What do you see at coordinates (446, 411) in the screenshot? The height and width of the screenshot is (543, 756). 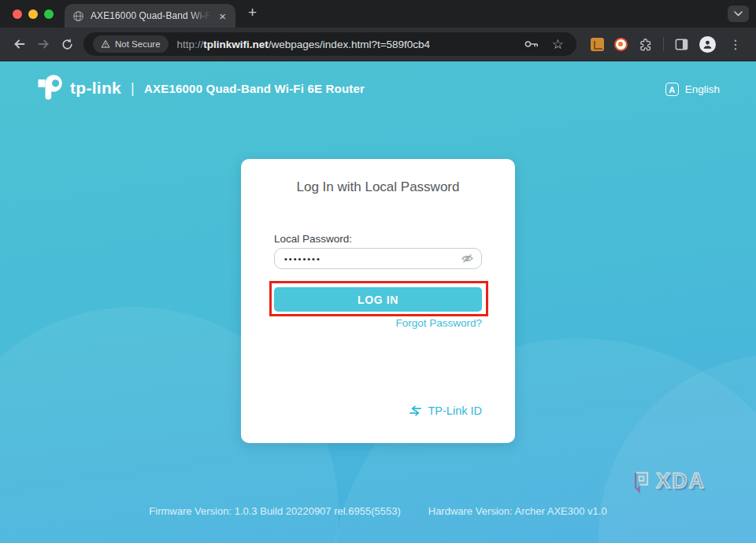 I see `tp-link-id-link: TP-Link ID` at bounding box center [446, 411].